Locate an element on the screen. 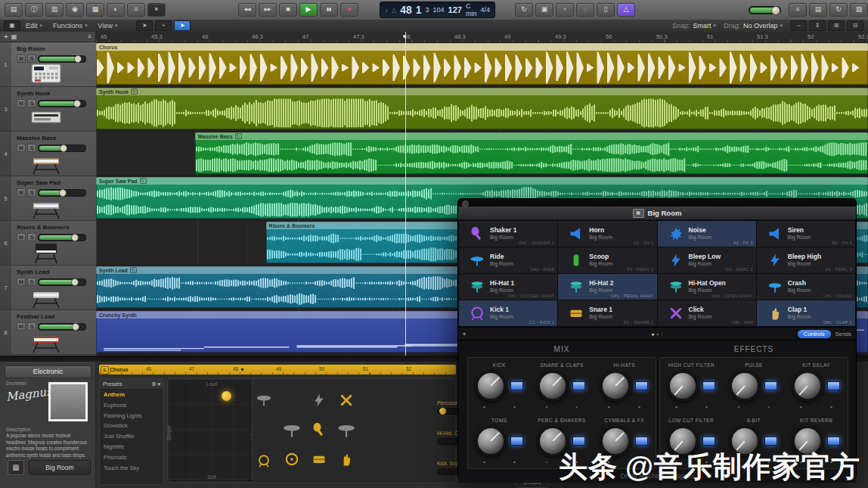 The height and width of the screenshot is (488, 868). bolt-icon is located at coordinates (319, 399).